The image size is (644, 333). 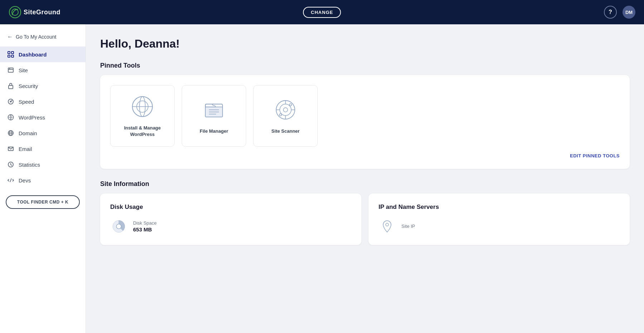 I want to click on speed-icon, so click(x=11, y=102).